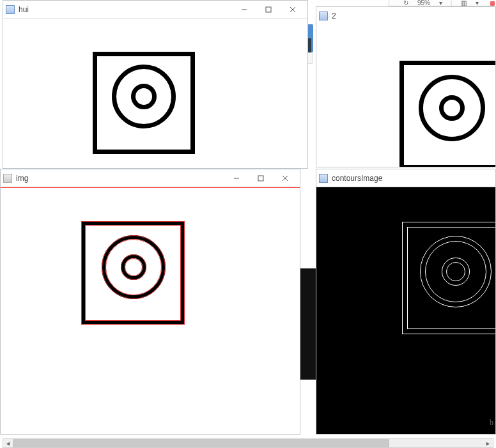 The image size is (496, 448). Describe the element at coordinates (492, 423) in the screenshot. I see `corner-letter: h` at that location.